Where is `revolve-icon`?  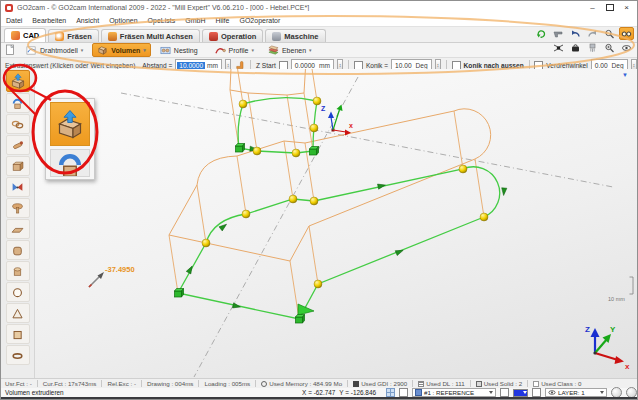 revolve-icon is located at coordinates (70, 164).